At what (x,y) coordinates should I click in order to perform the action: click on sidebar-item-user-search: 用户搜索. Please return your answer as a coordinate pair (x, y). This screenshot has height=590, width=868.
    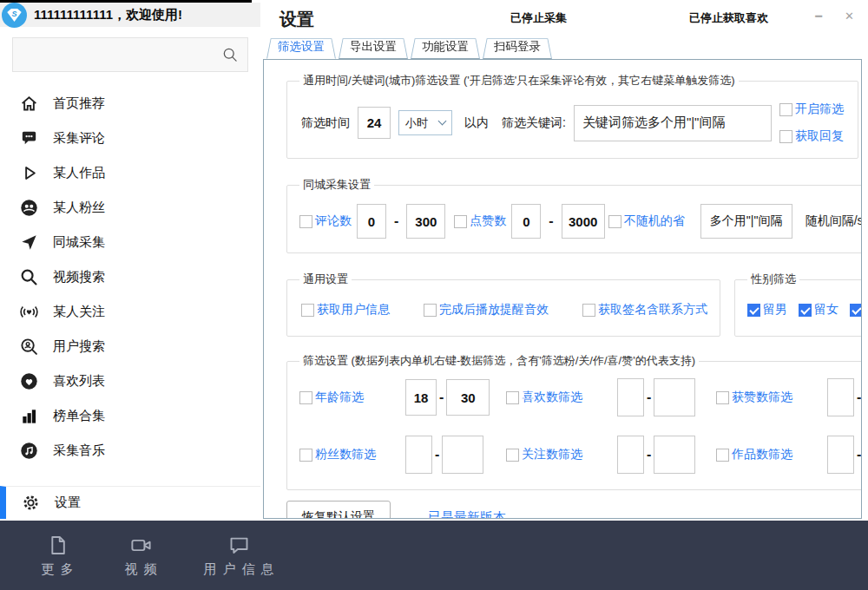
    Looking at the image, I should click on (130, 346).